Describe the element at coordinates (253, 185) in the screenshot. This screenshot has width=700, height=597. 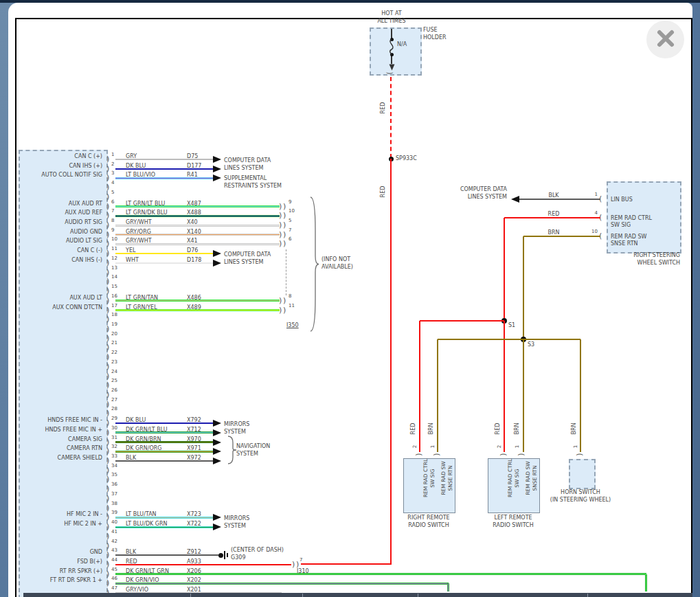
I see `system-label: RESTRAINTS SYSTEM` at that location.